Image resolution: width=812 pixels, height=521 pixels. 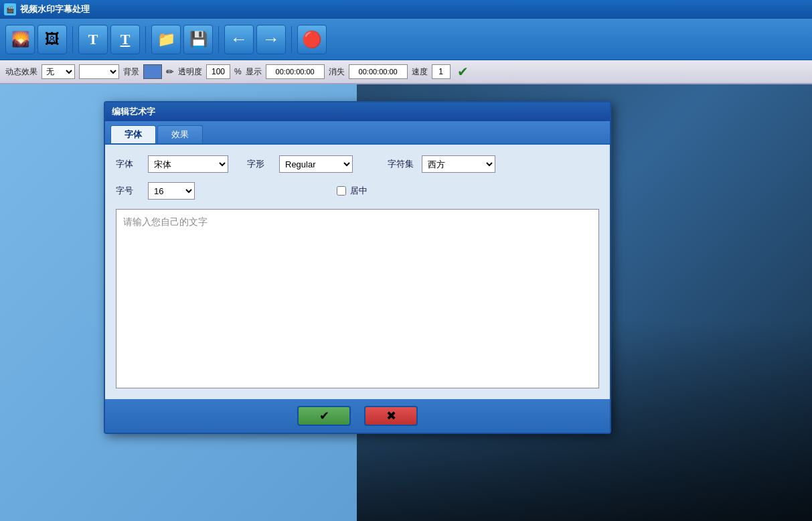 What do you see at coordinates (188, 164) in the screenshot?
I see `font-select: 宋体 黑体 楷体 微软雅黑 Arial` at bounding box center [188, 164].